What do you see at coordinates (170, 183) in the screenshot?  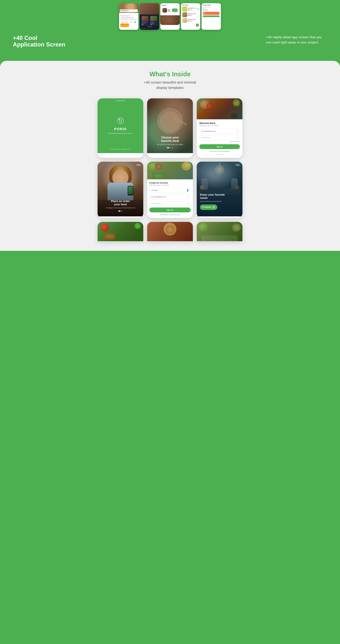 I see `register-title: Create an Account` at bounding box center [170, 183].